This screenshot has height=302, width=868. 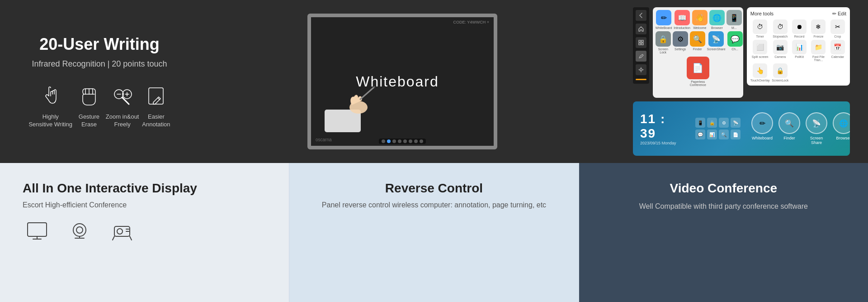 I want to click on sidebar-home-icon, so click(x=641, y=29).